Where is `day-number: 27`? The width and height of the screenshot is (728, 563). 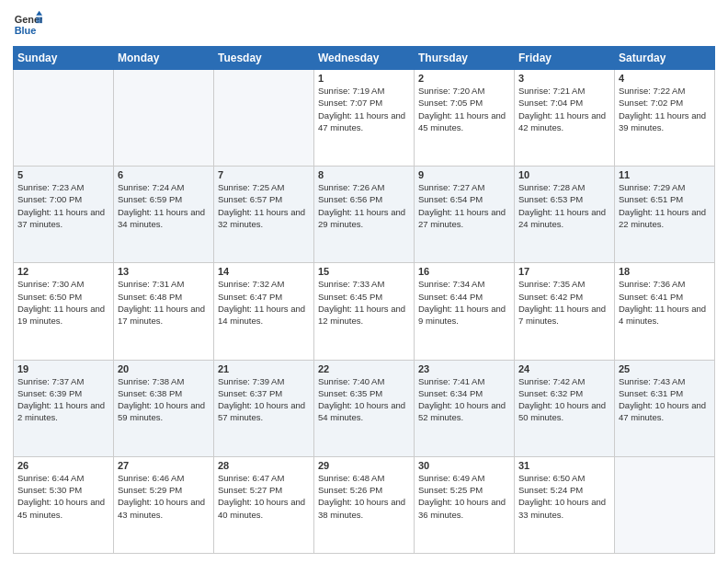 day-number: 27 is located at coordinates (164, 465).